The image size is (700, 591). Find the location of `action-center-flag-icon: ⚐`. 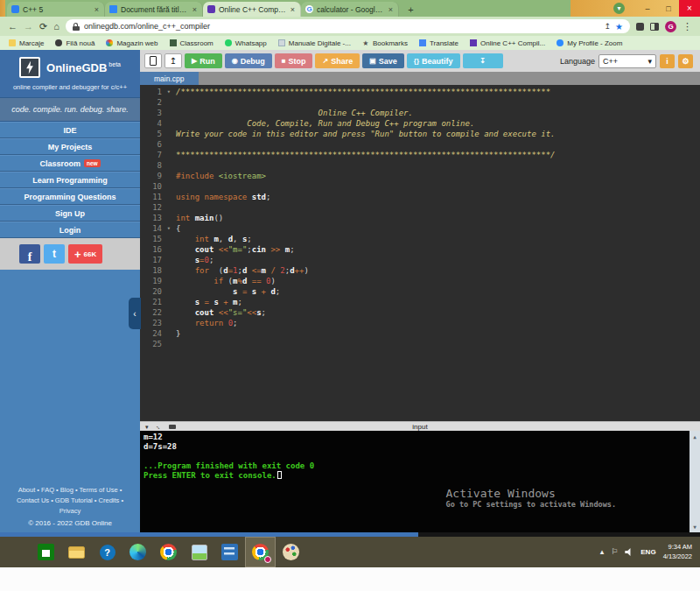

action-center-flag-icon: ⚐ is located at coordinates (614, 552).